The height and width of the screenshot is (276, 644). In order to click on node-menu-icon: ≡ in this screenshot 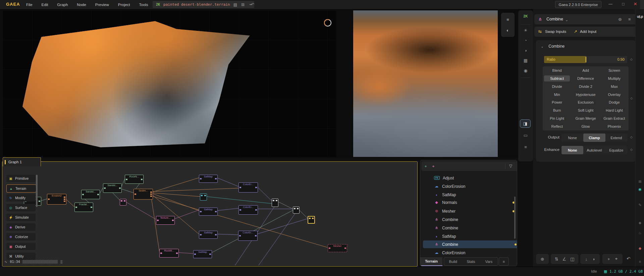, I will do `click(630, 19)`.